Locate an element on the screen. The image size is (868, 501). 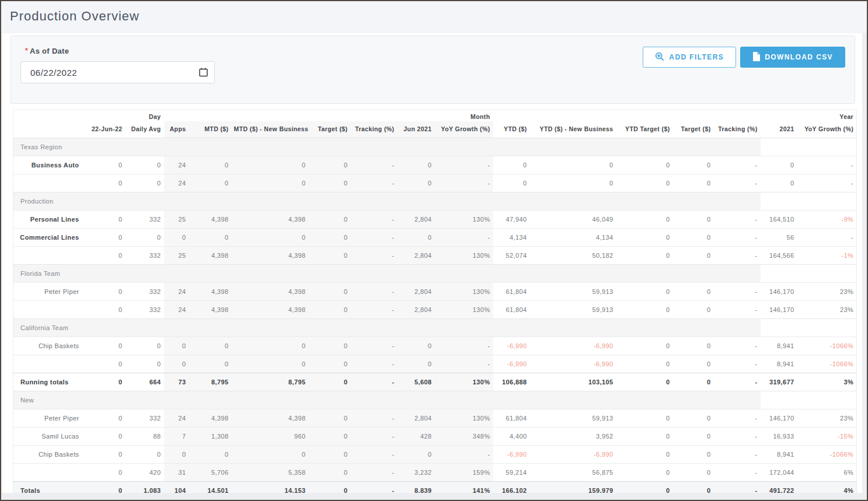
column-header: Daily Avg is located at coordinates (145, 129).